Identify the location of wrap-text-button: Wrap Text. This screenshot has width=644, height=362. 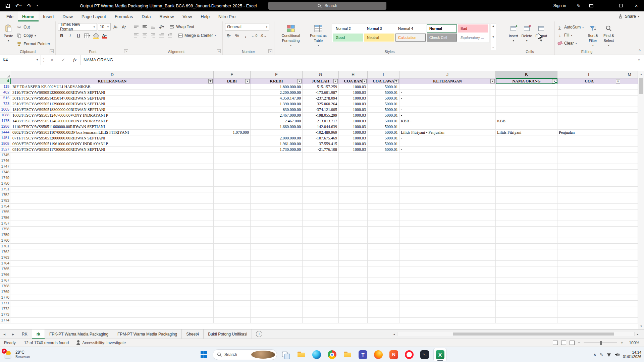
(182, 27).